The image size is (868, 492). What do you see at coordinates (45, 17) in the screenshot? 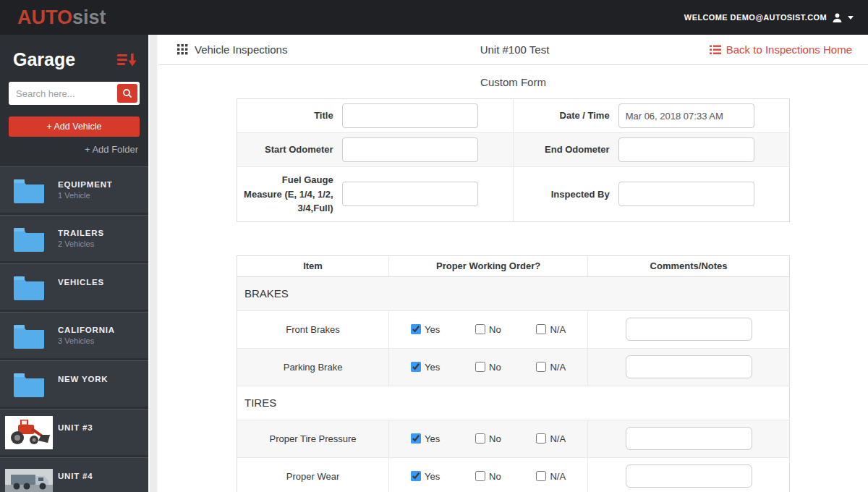
I see `logo-auto: AUTO` at bounding box center [45, 17].